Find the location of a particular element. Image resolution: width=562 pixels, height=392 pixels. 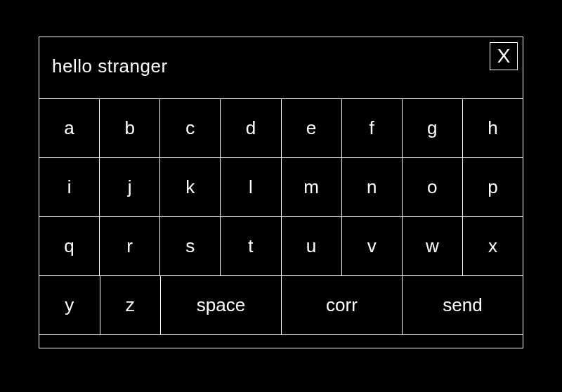

key-j: j is located at coordinates (130, 187).